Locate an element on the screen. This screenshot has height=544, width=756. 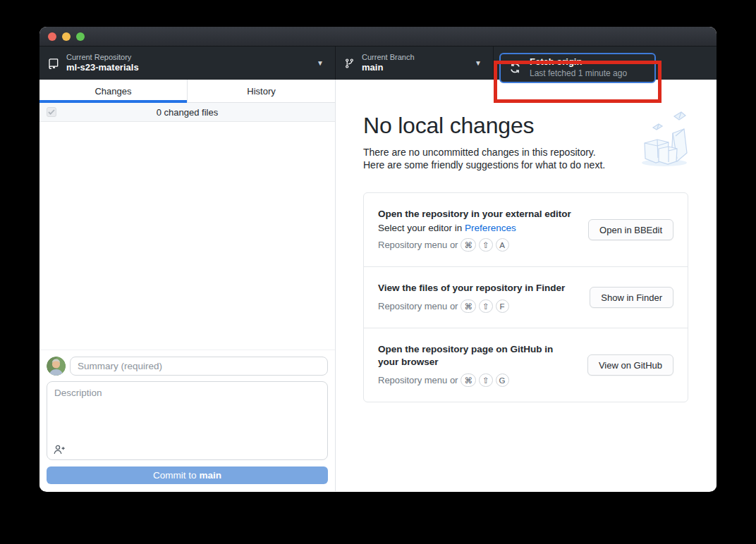
suggestion-title: View the files of your repository in Fin… is located at coordinates (478, 288).